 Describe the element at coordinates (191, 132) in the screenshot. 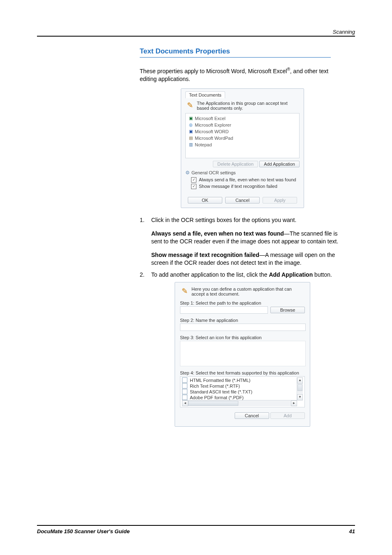

I see `word-icon: ▣` at that location.